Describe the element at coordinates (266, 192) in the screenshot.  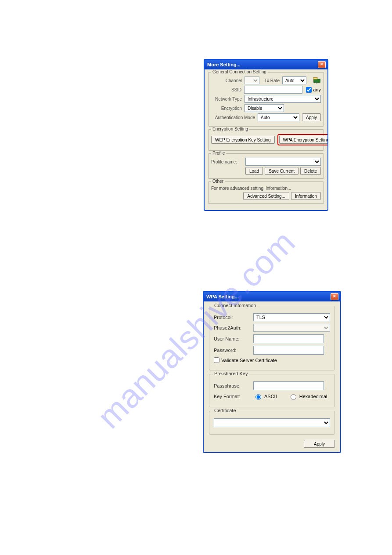
I see `other-group: Other For more advanced setting, informa…` at that location.